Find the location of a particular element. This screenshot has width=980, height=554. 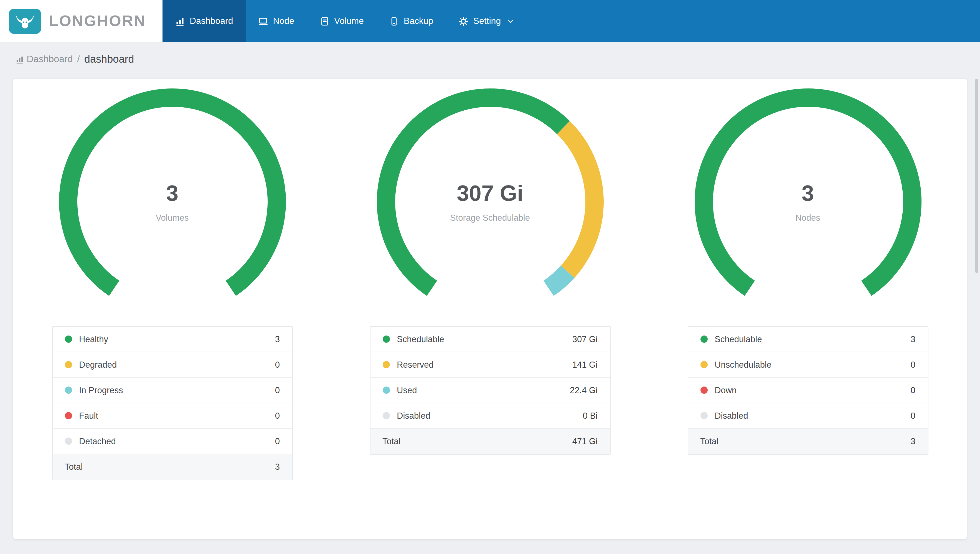

app-header: LONGHORN Dashboard Node is located at coordinates (490, 21).